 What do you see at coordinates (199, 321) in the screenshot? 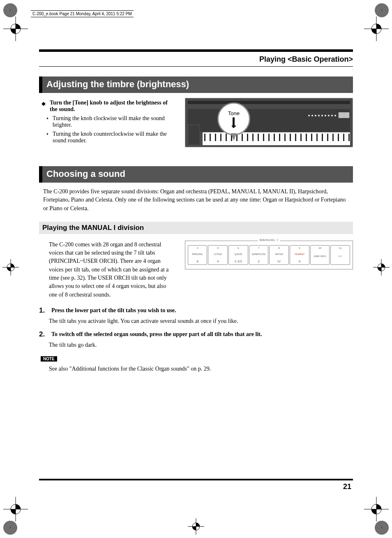
I see `step-1-body: The tilt tabs you activate light. You ca…` at bounding box center [199, 321].